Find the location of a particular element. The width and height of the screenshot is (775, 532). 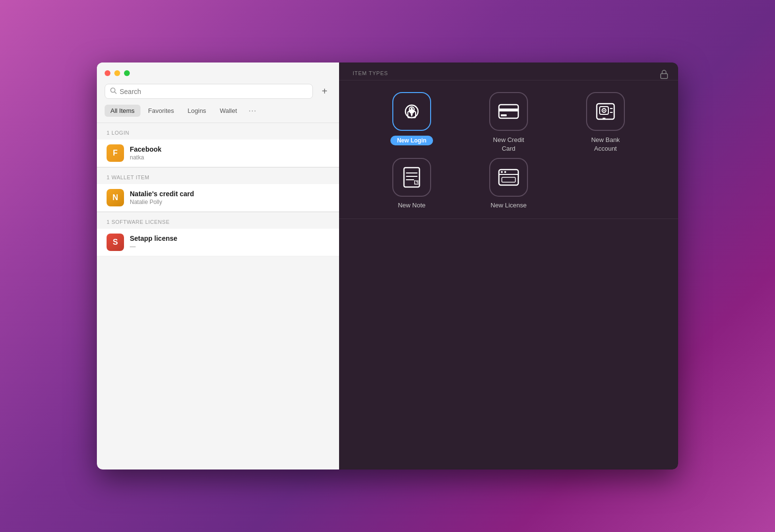

new-bank-account-icon is located at coordinates (605, 111).